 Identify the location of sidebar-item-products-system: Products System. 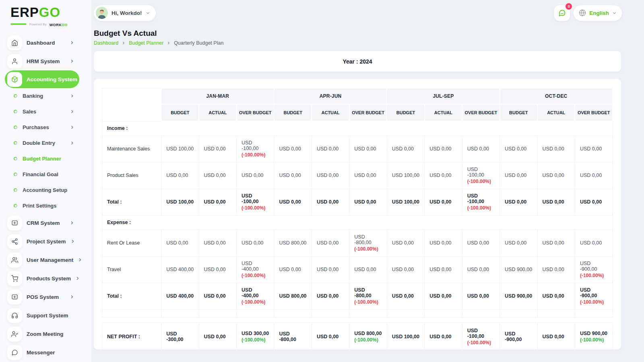
(42, 278).